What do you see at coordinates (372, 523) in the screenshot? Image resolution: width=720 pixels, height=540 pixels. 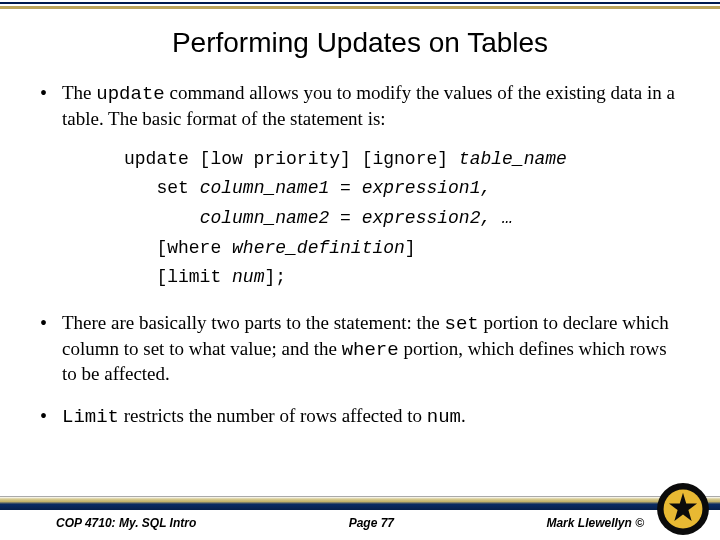 I see `footer-page: Page 77` at bounding box center [372, 523].